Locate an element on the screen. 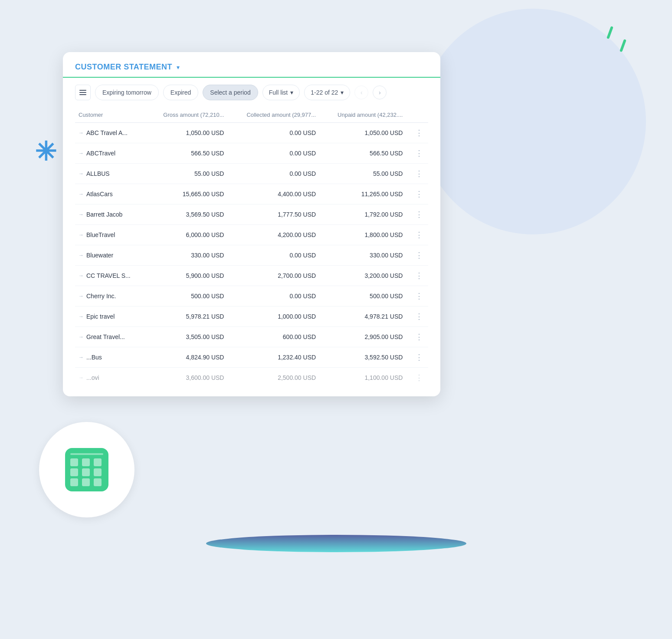  customer-cell: →ABC Travel A... is located at coordinates (110, 133).